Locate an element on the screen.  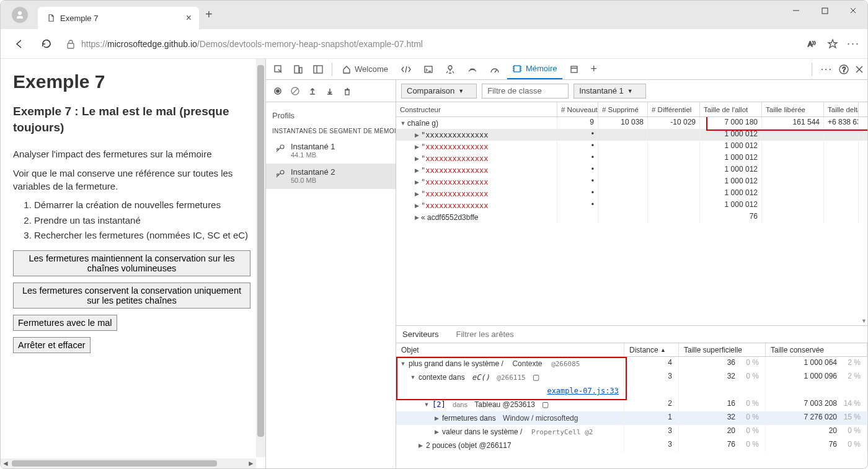
retainers-columns: Objet Distance ▲ Taille superficielle Ta… is located at coordinates (632, 350).